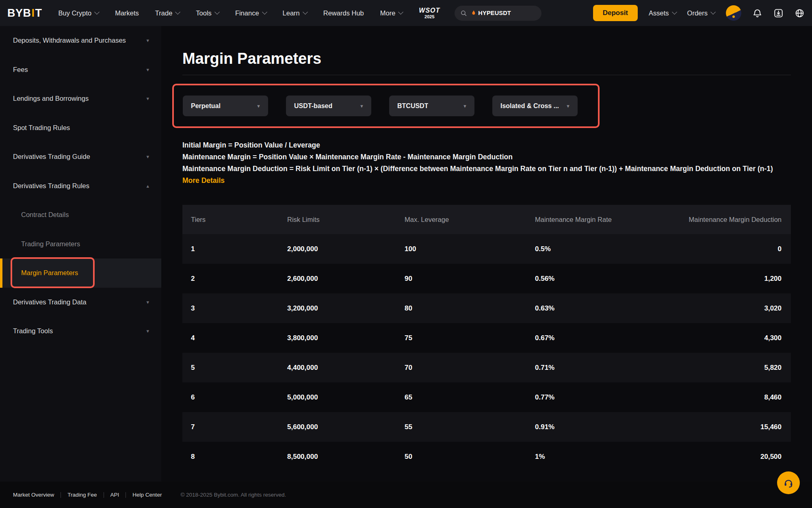 This screenshot has width=812, height=508. I want to click on cell-mm-rate: 0.5%, so click(656, 249).